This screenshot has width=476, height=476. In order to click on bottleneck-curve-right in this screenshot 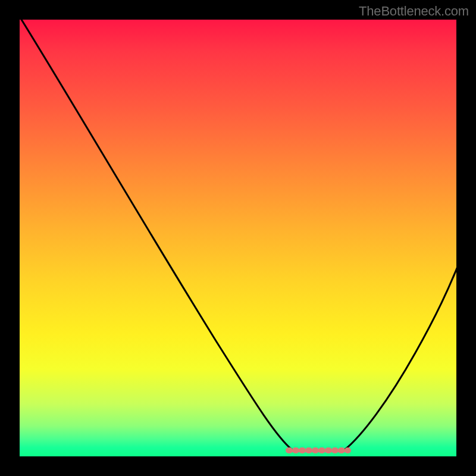, I will do `click(400, 358)`.